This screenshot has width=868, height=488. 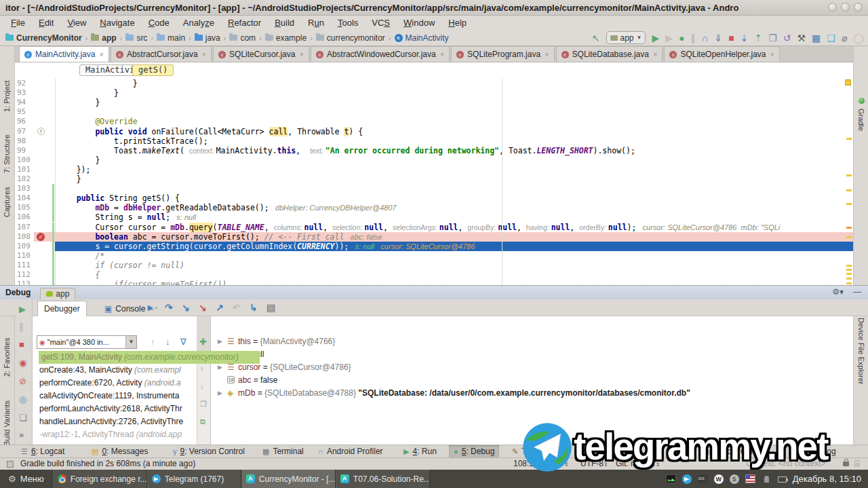 What do you see at coordinates (434, 208) in the screenshot?
I see `code-line: 105 mDb = dbHelper.getReadableDatabase()…` at bounding box center [434, 208].